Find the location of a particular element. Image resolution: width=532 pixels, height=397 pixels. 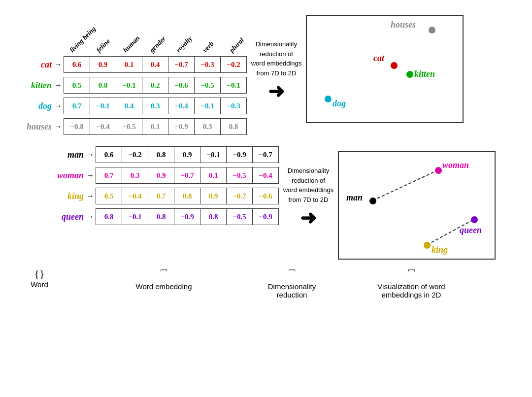

cell-cat-1: 0.9 is located at coordinates (103, 65).